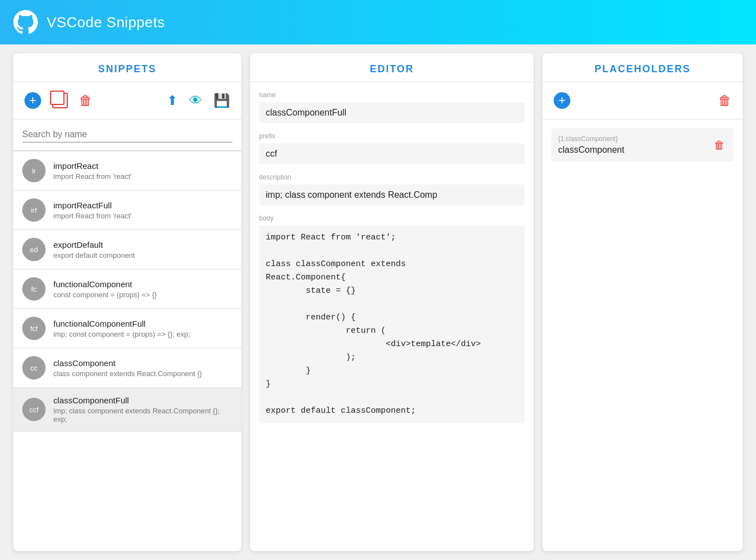  What do you see at coordinates (127, 289) in the screenshot?
I see `snippet-item: fc functionalComponent const component =…` at bounding box center [127, 289].